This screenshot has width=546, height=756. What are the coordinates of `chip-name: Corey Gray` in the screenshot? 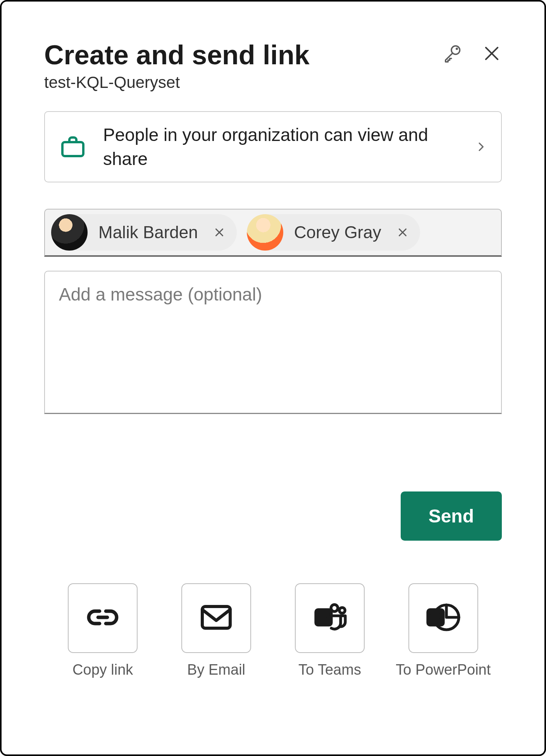 It's located at (338, 232).